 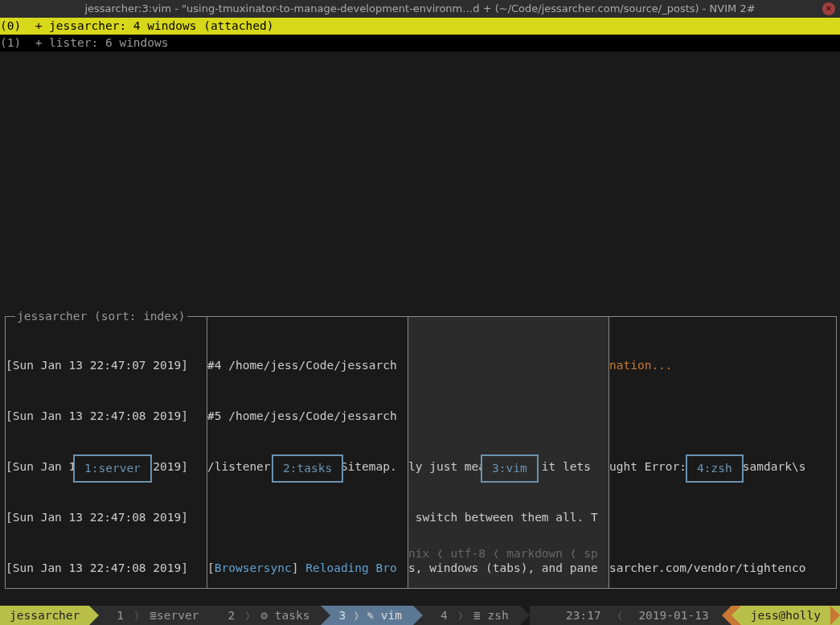 I want to click on status-window-2: 2 ❭ ⚙ tasks, so click(x=265, y=615).